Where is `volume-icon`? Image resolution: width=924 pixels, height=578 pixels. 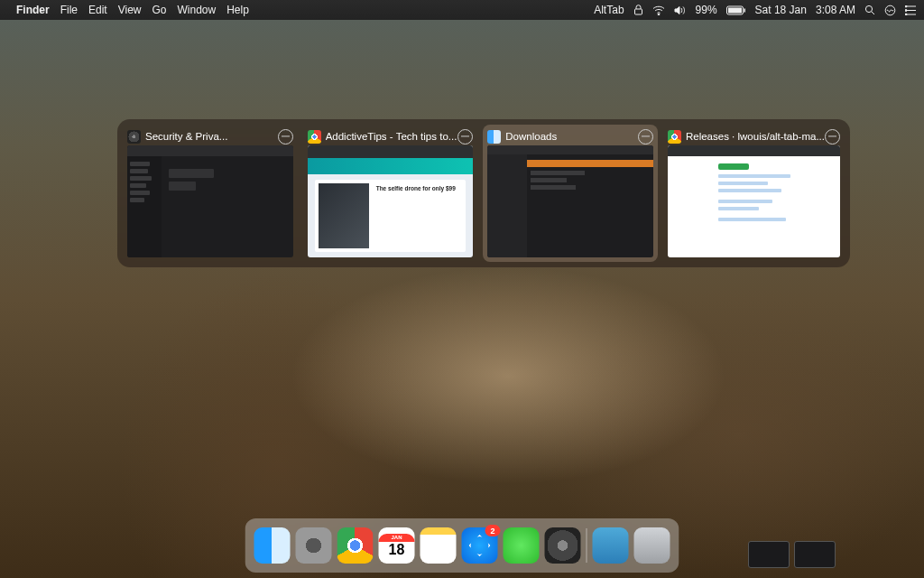 volume-icon is located at coordinates (680, 11).